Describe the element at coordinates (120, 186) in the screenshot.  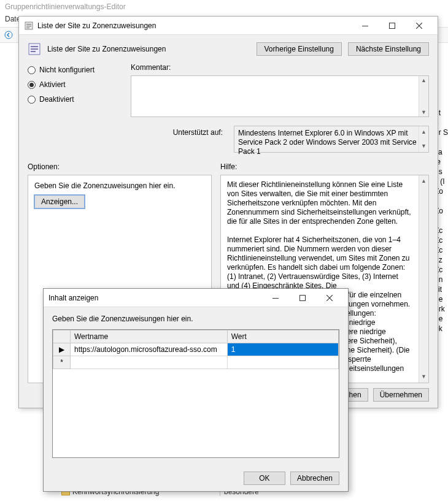
I see `options-instruction: Geben Sie die Zonenzuweisungen hier ein.` at that location.